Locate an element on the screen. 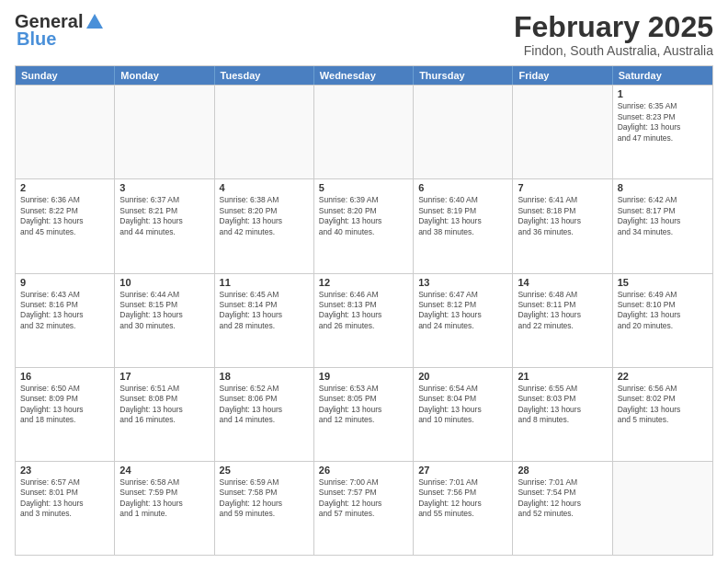  day-cell-14: 14Sunrise: 6:48 AM Sunset: 8:11 PM Dayli… is located at coordinates (563, 320).